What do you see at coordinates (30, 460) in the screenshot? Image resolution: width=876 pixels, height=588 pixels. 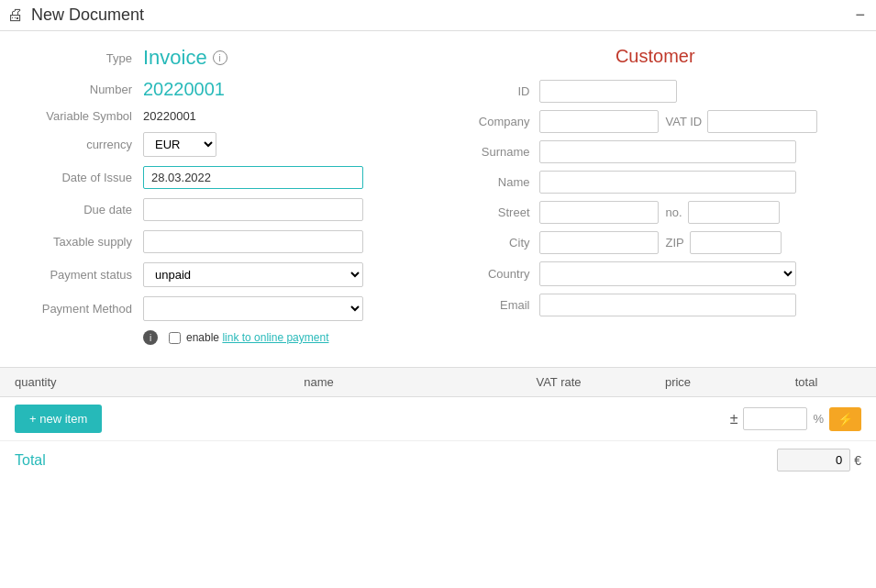 I see `total-label: Total` at bounding box center [30, 460].